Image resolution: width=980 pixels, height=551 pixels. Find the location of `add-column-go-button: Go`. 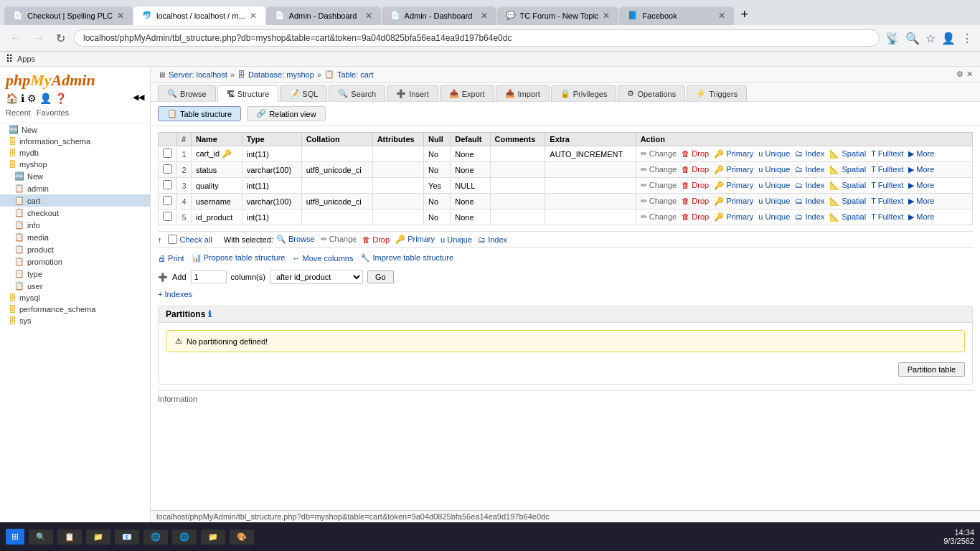

add-column-go-button: Go is located at coordinates (380, 277).